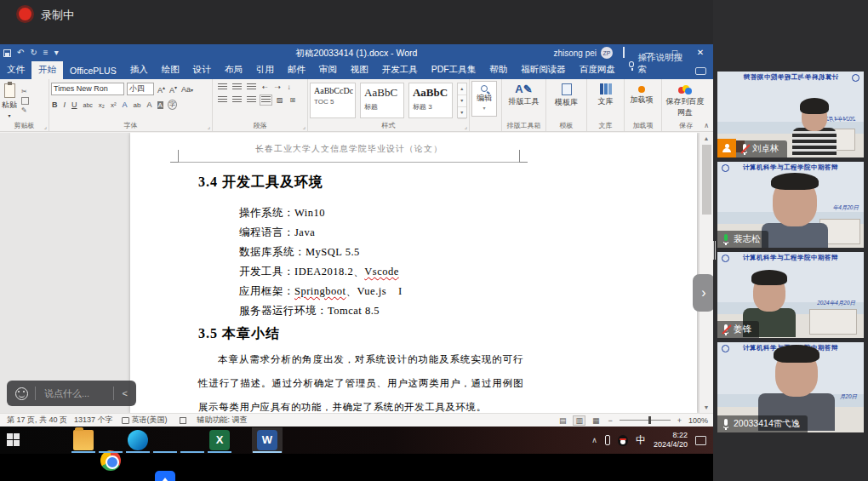  Describe the element at coordinates (20, 53) in the screenshot. I see `undo-button: ↶` at that location.